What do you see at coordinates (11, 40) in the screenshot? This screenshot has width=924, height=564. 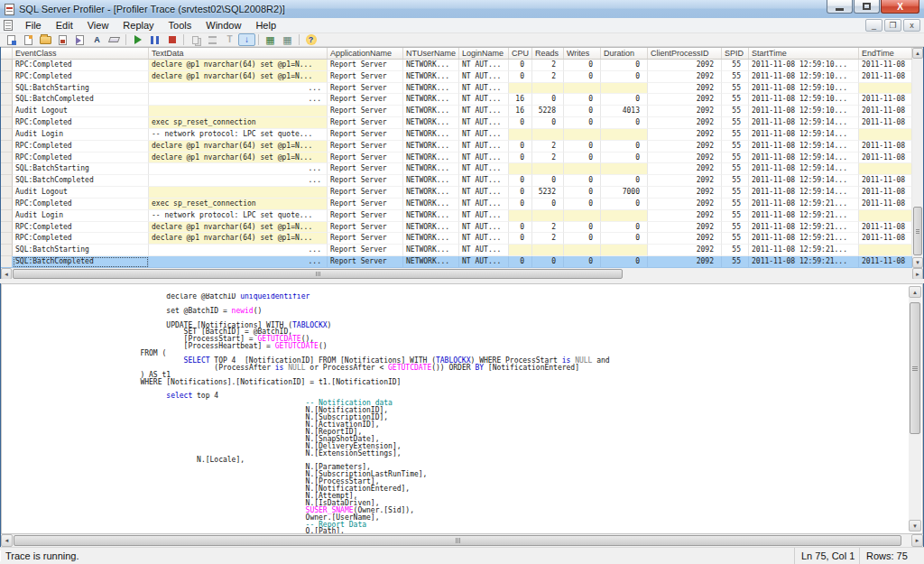 I see `new-trace-button` at bounding box center [11, 40].